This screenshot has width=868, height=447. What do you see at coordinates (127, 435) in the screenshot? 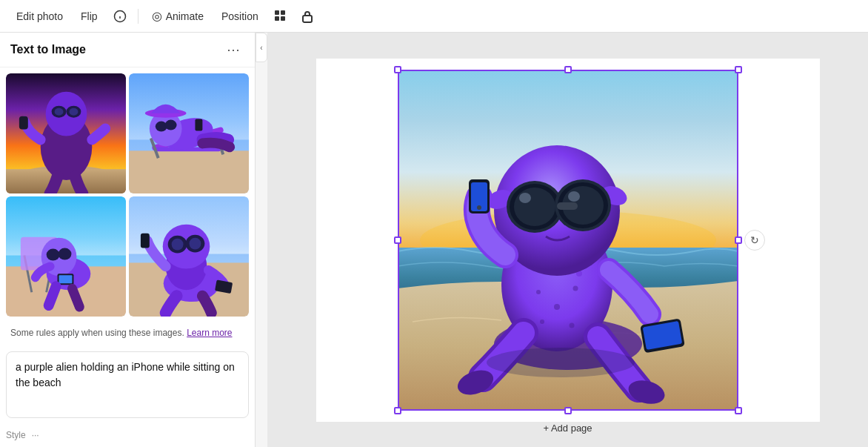
I see `style-section: Style ···` at bounding box center [127, 435].